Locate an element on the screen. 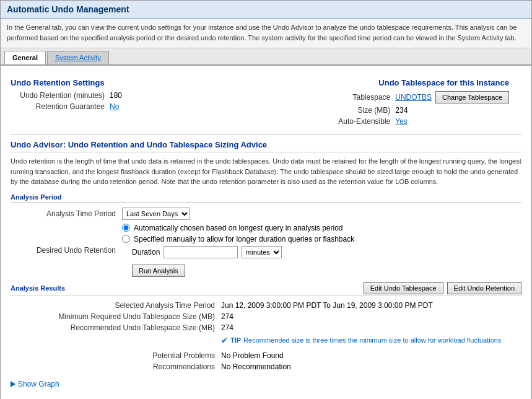  result-row-2: Recommended Undo Tablespace Size (MB) 27… is located at coordinates (266, 328).